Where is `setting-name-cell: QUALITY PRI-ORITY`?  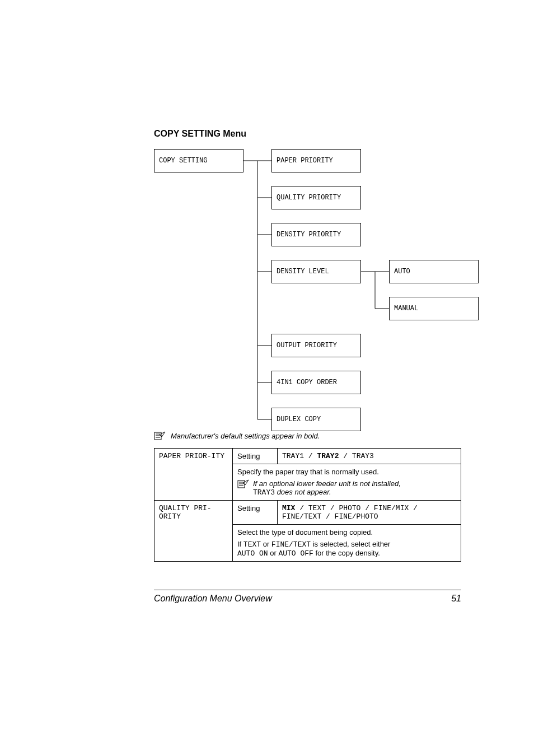
setting-name-cell: QUALITY PRI-ORITY is located at coordinates (194, 531).